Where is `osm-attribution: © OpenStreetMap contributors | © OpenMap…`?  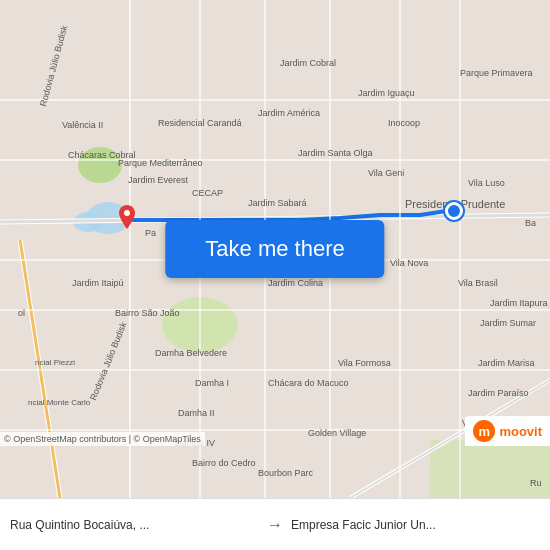 osm-attribution: © OpenStreetMap contributors | © OpenMap… is located at coordinates (102, 439).